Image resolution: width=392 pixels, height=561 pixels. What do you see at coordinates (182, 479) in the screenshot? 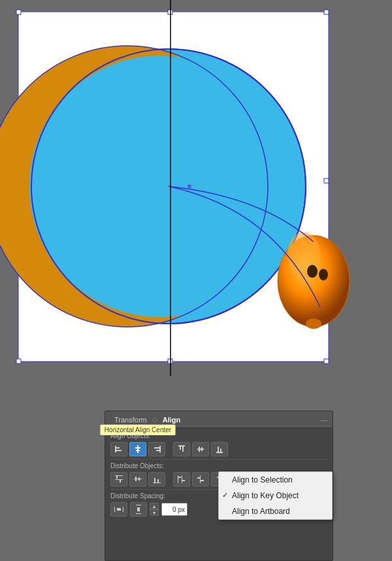
I see `dist-left-button` at bounding box center [182, 479].